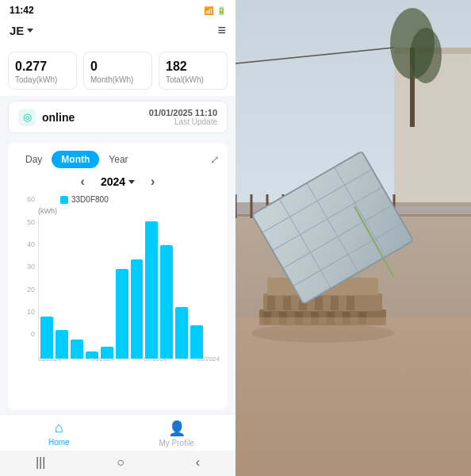 The width and height of the screenshot is (471, 476). What do you see at coordinates (59, 433) in the screenshot?
I see `nav-home: ⌂ Home` at bounding box center [59, 433].